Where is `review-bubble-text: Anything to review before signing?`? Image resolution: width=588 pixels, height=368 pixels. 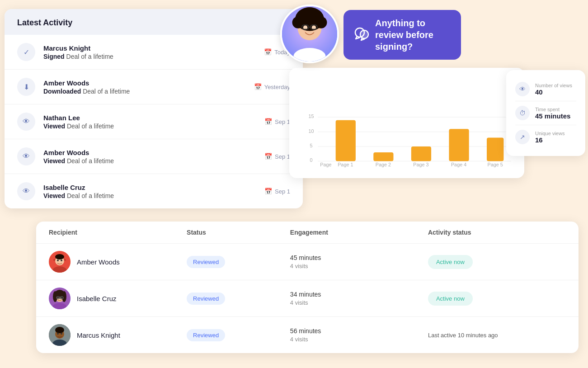 review-bubble-text: Anything to review before signing? is located at coordinates (413, 35).